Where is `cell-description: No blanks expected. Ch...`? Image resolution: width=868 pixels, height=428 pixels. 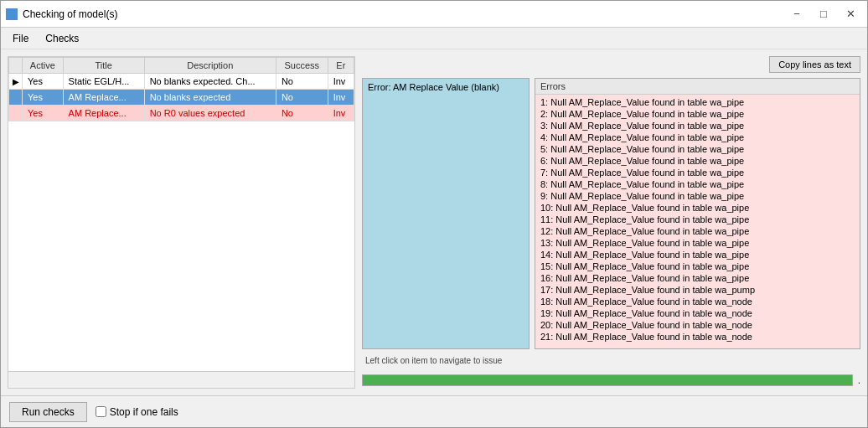 cell-description: No blanks expected. Ch... is located at coordinates (209, 82).